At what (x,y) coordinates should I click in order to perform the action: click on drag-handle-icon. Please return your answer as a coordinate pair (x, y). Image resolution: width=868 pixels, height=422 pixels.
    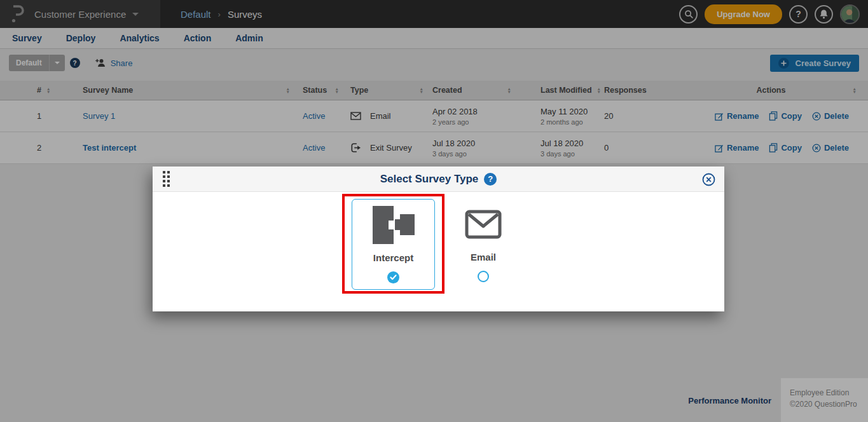
    Looking at the image, I should click on (167, 179).